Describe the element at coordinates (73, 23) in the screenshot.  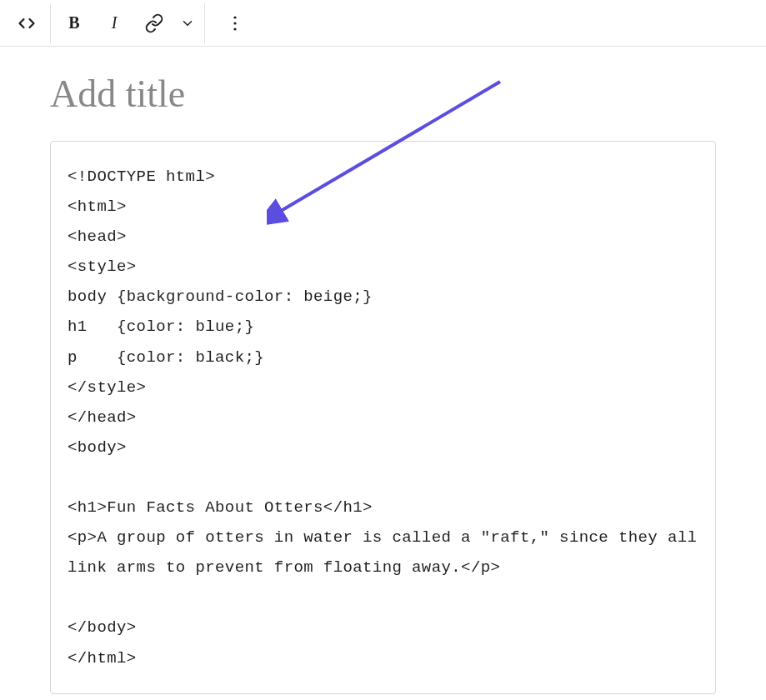
I see `bold-icon: B` at that location.